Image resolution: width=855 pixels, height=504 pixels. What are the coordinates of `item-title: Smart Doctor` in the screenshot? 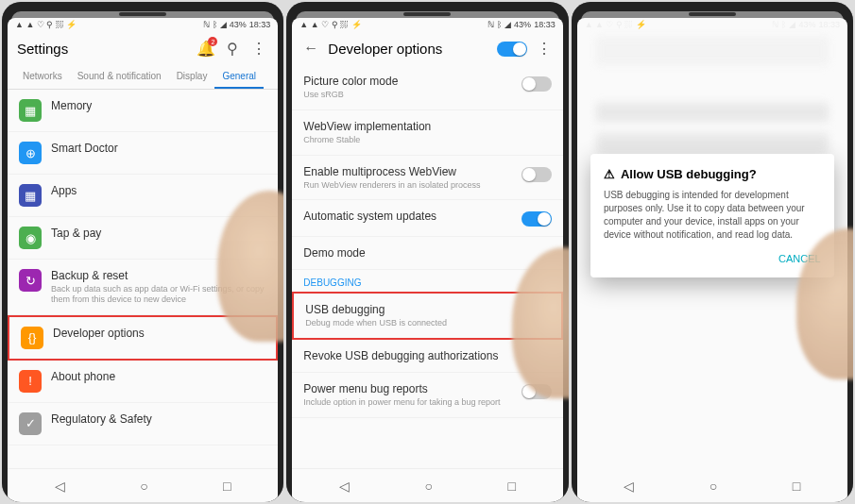 It's located at (159, 148).